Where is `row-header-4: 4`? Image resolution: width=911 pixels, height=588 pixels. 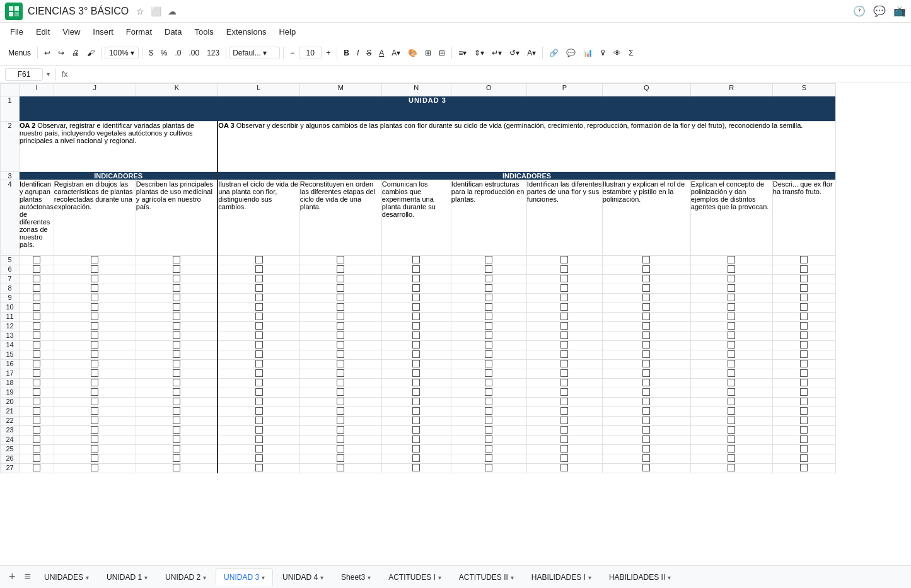 row-header-4: 4 is located at coordinates (10, 218).